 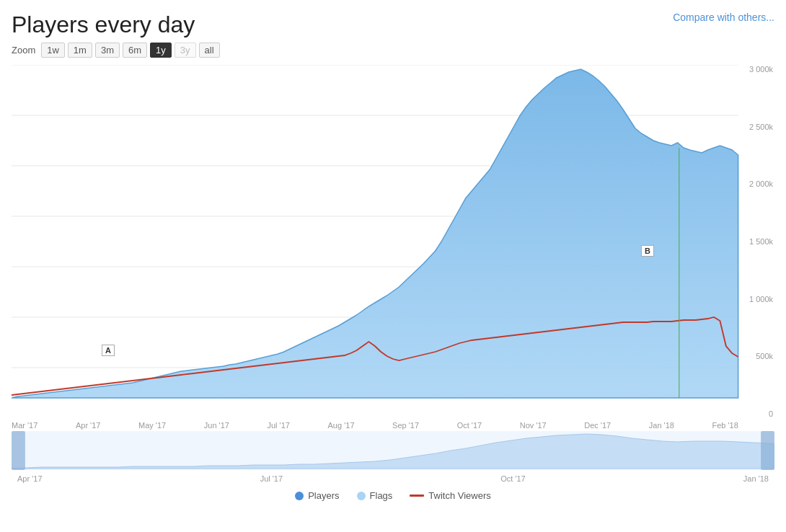 I want to click on mini-chart, so click(x=393, y=451).